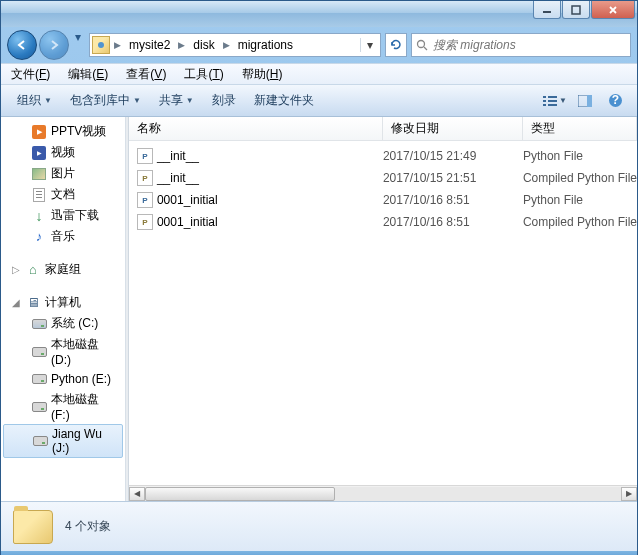 This screenshot has height=555, width=638. Describe the element at coordinates (106, 100) in the screenshot. I see `include-library-button: 包含到库中▼` at that location.